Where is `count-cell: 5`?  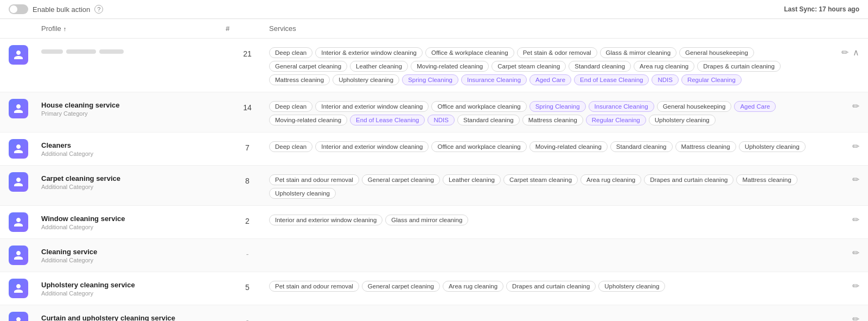
count-cell: 5 is located at coordinates (247, 285).